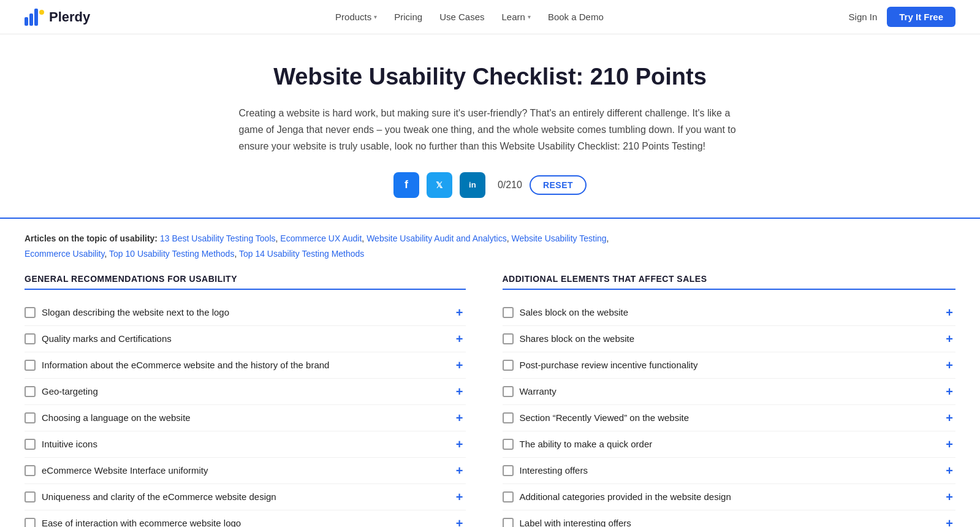 The width and height of the screenshot is (980, 527). What do you see at coordinates (729, 282) in the screenshot?
I see `right-col-header: ADDITIONAL ELEMENTS THAT AFFECT SALES` at bounding box center [729, 282].